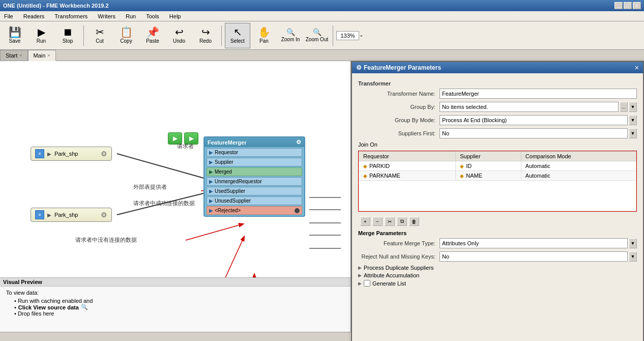 The width and height of the screenshot is (644, 341). I want to click on attribute-accumulation-label: Attribute Accumulation, so click(392, 275).